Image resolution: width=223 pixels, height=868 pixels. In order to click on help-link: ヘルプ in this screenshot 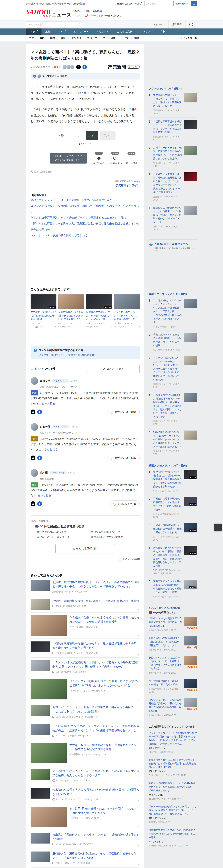, I will do `click(138, 3)`.